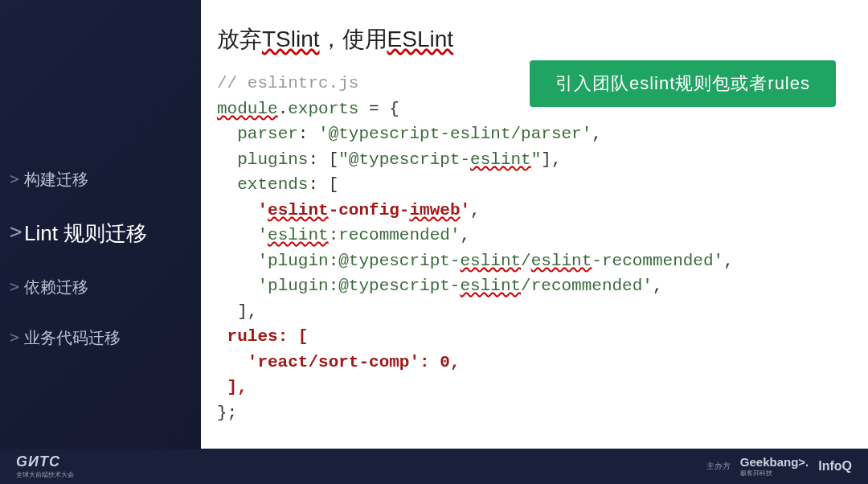  Describe the element at coordinates (100, 338) in the screenshot. I see `sidebar-item-biz: 业务代码迁移` at that location.